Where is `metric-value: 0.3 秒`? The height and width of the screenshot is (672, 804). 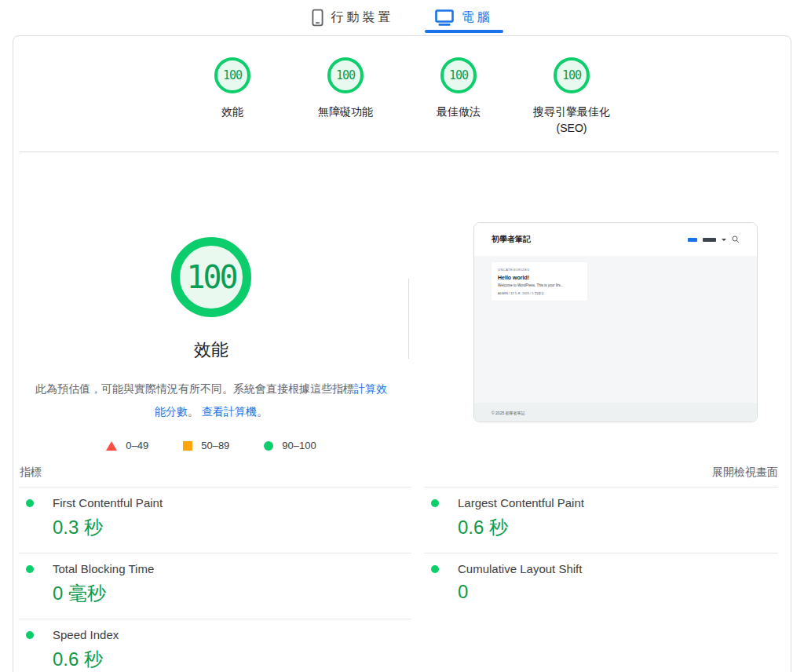 metric-value: 0.3 秒 is located at coordinates (232, 528).